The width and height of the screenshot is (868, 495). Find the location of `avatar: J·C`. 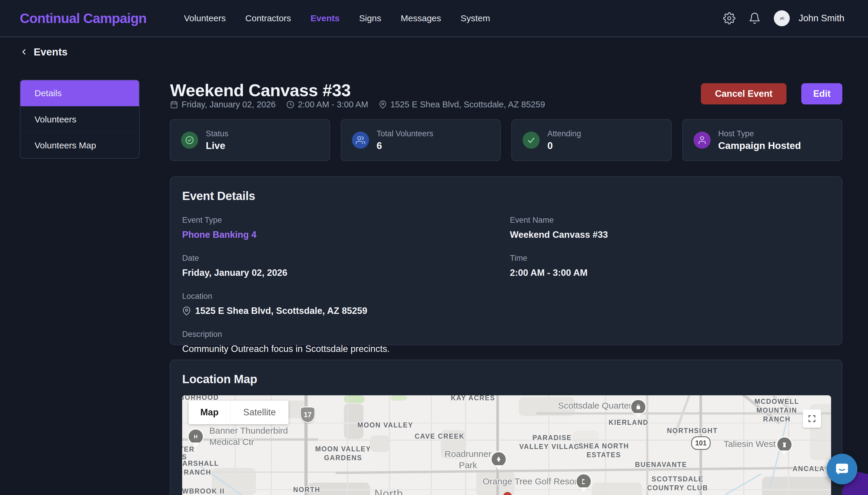

avatar: J·C is located at coordinates (782, 18).